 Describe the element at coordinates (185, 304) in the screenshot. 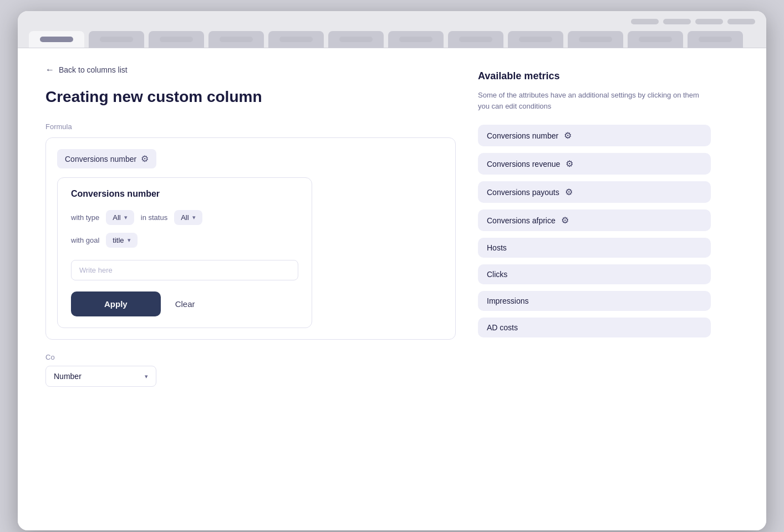

I see `clear-button: Clear` at that location.